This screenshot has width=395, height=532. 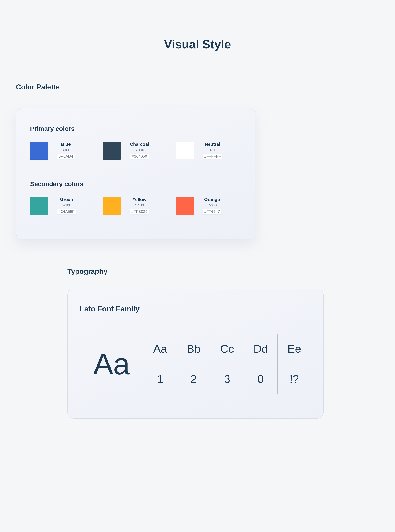 What do you see at coordinates (196, 309) in the screenshot?
I see `font-family-heading: Lato Font Family` at bounding box center [196, 309].